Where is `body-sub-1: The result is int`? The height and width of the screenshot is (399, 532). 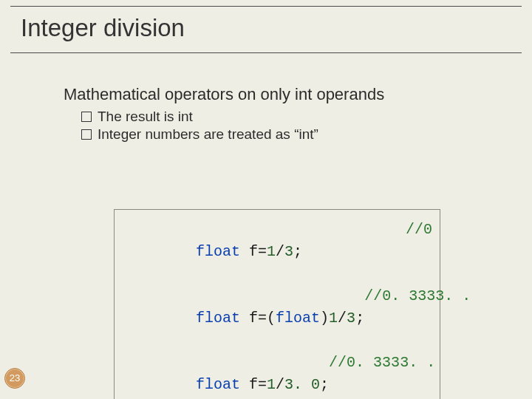 body-sub-1: The result is int is located at coordinates (286, 117).